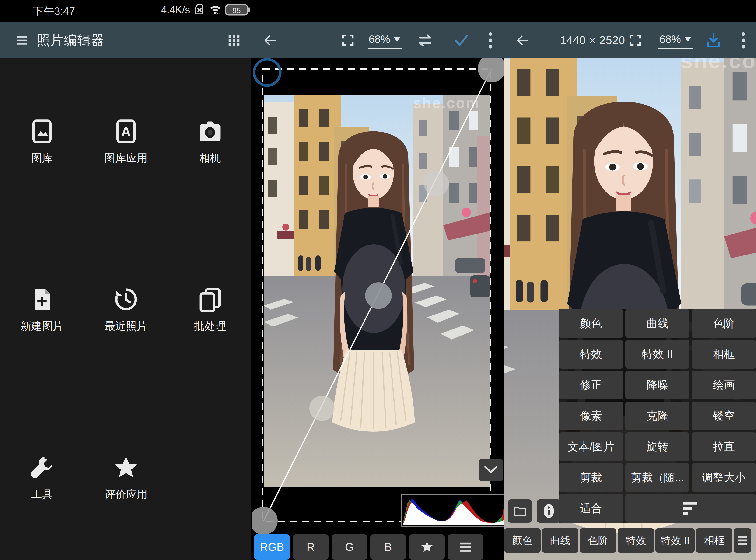 The image size is (756, 560). What do you see at coordinates (385, 40) in the screenshot?
I see `zoom-dropdown-center: 68%` at bounding box center [385, 40].